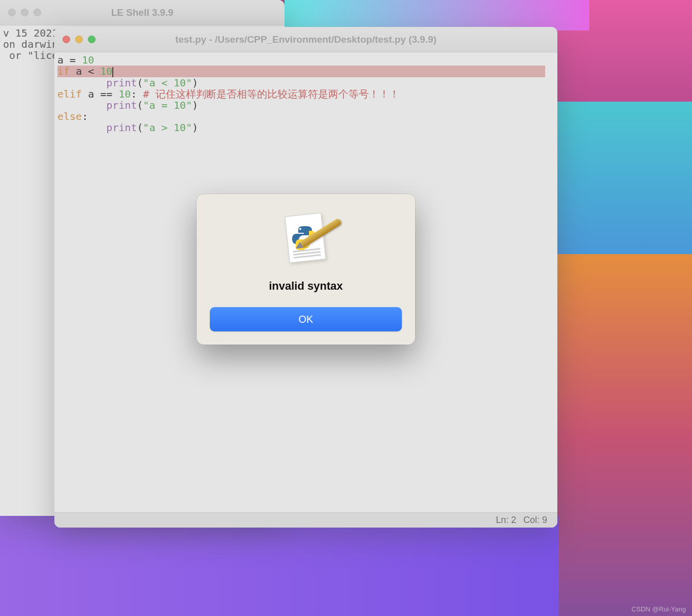 The width and height of the screenshot is (692, 616). What do you see at coordinates (301, 71) in the screenshot?
I see `syntax-error-highlight: if a < 10` at bounding box center [301, 71].